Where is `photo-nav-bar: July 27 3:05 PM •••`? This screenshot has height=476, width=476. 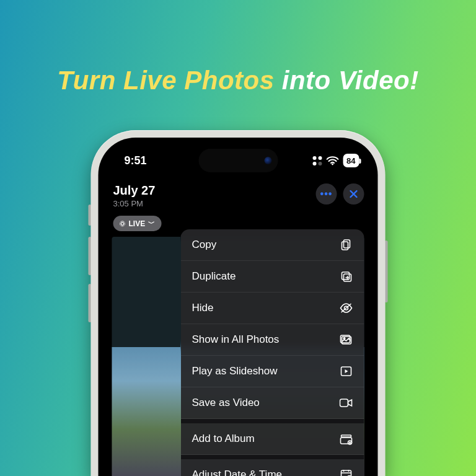
photo-nav-bar: July 27 3:05 PM ••• is located at coordinates (238, 195).